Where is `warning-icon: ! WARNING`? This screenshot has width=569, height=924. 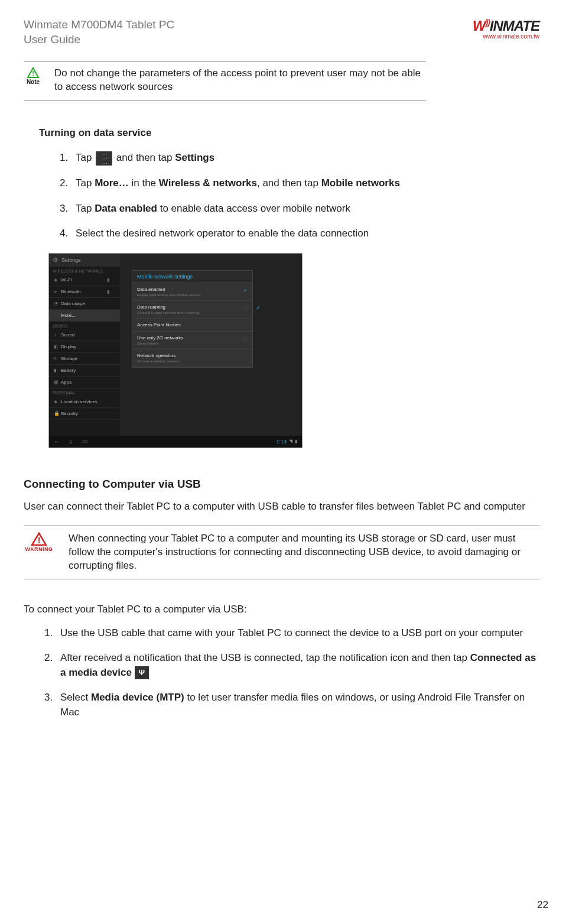
warning-icon: ! WARNING is located at coordinates (39, 542).